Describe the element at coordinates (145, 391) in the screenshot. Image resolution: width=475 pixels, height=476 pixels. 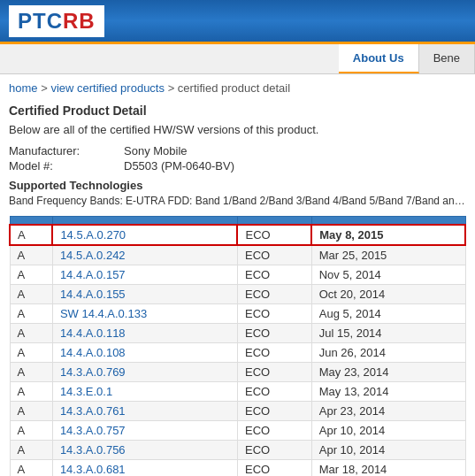
I see `cell-sw-version: 14.3.E.0.1` at that location.